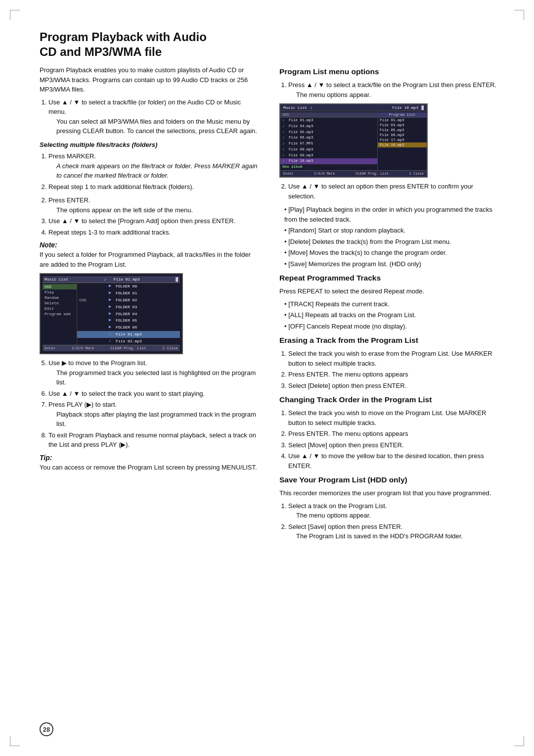 The width and height of the screenshot is (534, 756). Describe the element at coordinates (519, 741) in the screenshot. I see `corner-br` at that location.